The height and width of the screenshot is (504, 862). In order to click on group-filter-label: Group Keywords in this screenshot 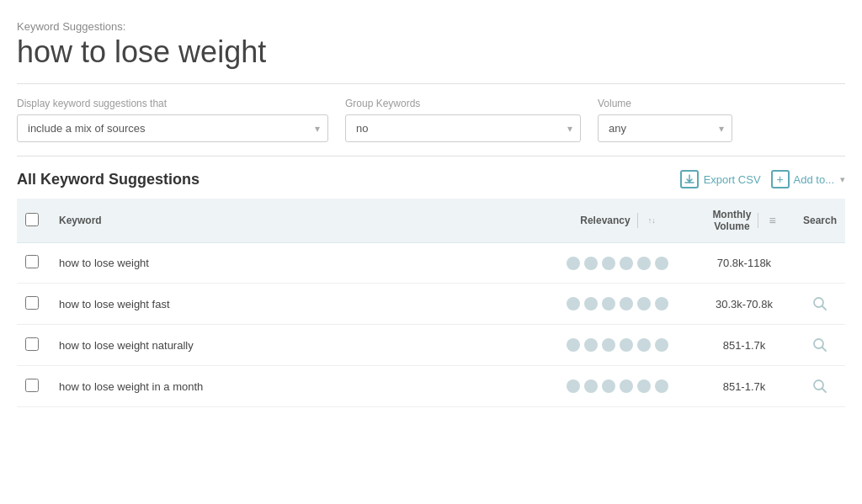, I will do `click(463, 103)`.